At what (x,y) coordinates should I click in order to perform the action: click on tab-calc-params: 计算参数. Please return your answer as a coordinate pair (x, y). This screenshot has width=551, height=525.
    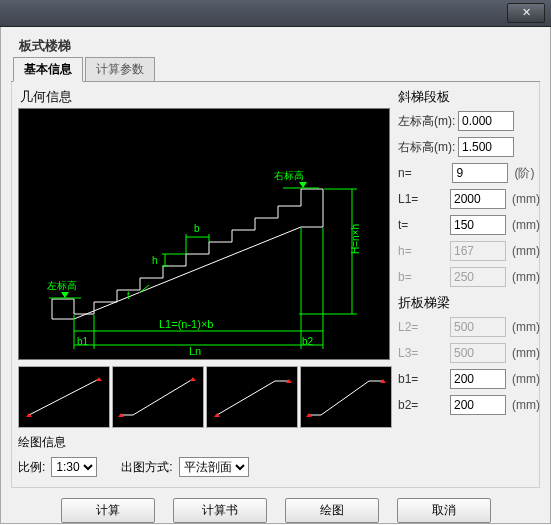
    Looking at the image, I should click on (120, 69).